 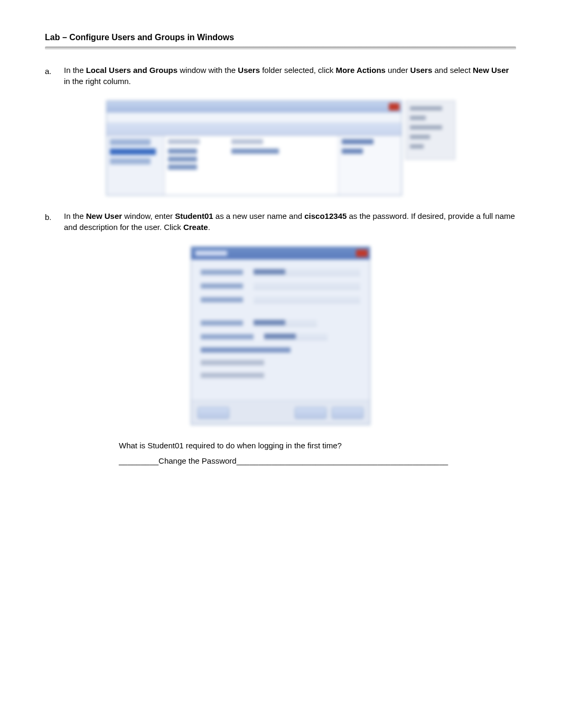 What do you see at coordinates (254, 118) in the screenshot?
I see `lug-menubar` at bounding box center [254, 118].